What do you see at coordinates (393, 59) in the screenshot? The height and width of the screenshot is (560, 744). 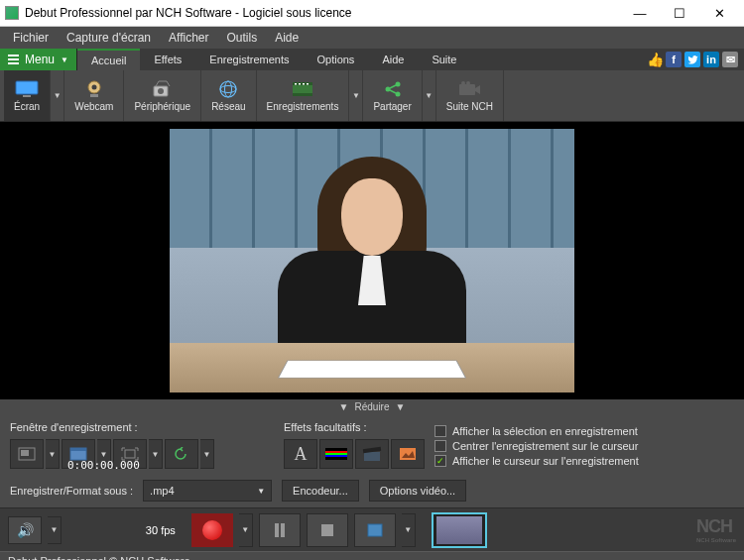 I see `tab-aide: Aide` at bounding box center [393, 59].